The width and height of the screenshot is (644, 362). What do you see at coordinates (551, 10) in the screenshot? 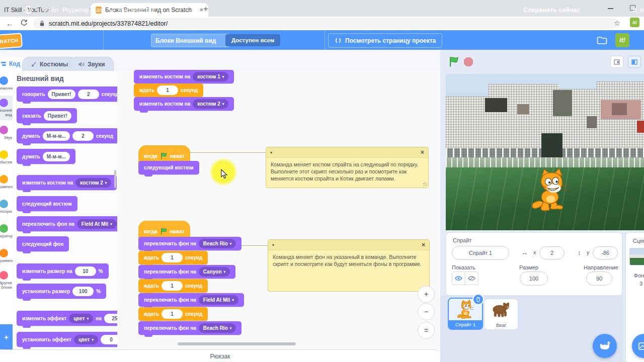
I see `save-now-button: Сохранить сейчас` at bounding box center [551, 10].